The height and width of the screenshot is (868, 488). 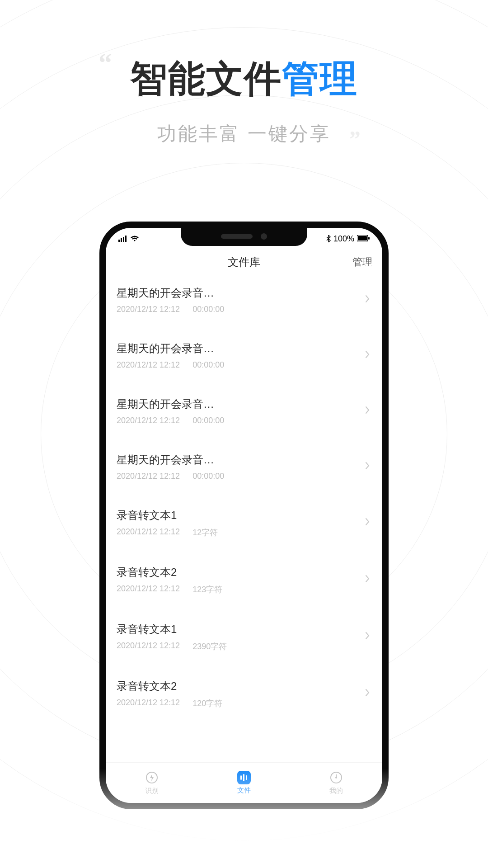 What do you see at coordinates (123, 239) in the screenshot?
I see `signal-icon` at bounding box center [123, 239].